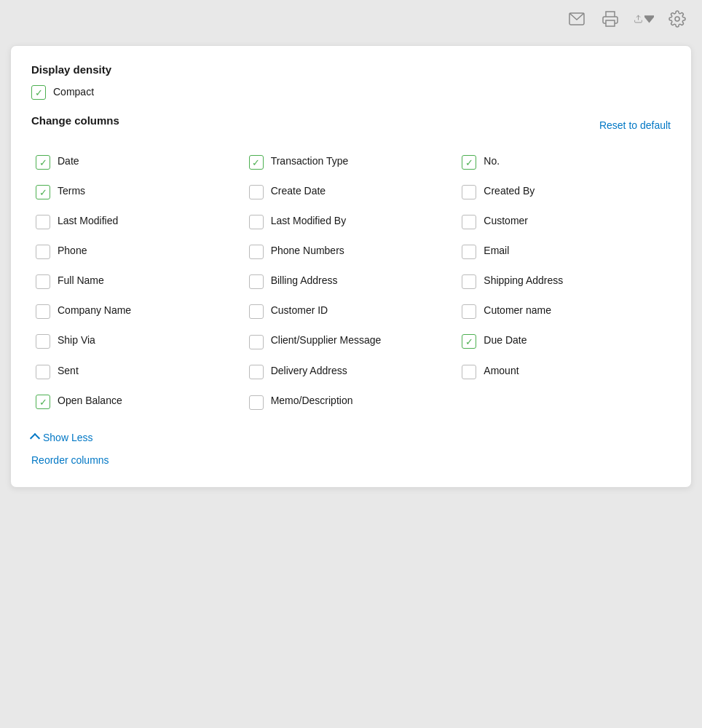 The height and width of the screenshot is (728, 702). What do you see at coordinates (256, 222) in the screenshot?
I see `checkbox-last-modified-by` at bounding box center [256, 222].